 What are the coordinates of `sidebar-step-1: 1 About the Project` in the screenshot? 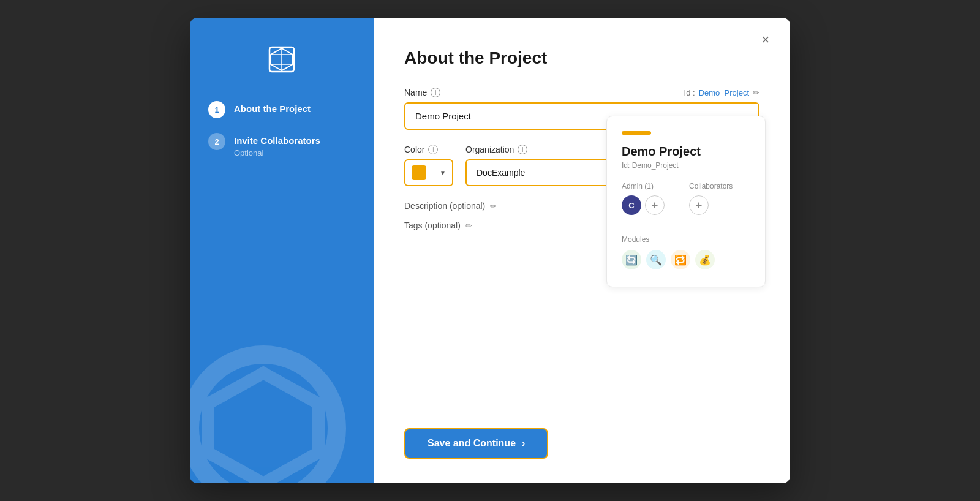 It's located at (282, 110).